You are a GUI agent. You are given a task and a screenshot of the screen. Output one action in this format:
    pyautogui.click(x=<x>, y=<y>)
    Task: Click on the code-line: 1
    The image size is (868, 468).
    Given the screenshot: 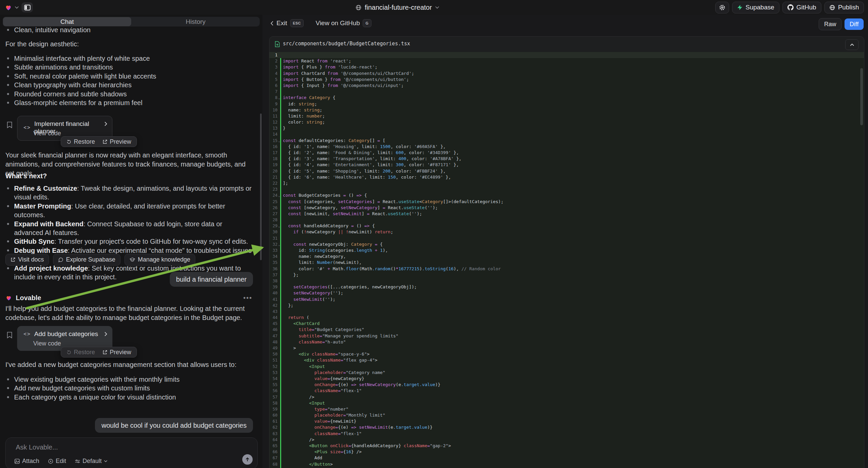 What is the action you would take?
    pyautogui.click(x=567, y=55)
    